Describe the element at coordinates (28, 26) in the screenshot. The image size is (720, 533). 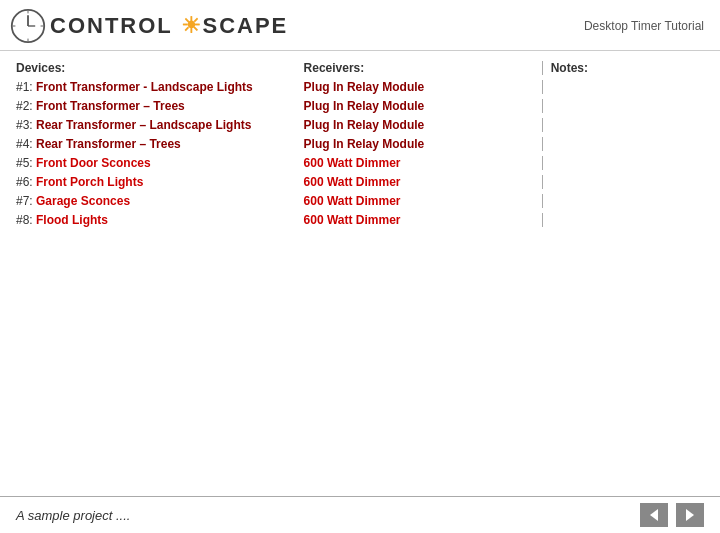
I see `clock-icon` at that location.